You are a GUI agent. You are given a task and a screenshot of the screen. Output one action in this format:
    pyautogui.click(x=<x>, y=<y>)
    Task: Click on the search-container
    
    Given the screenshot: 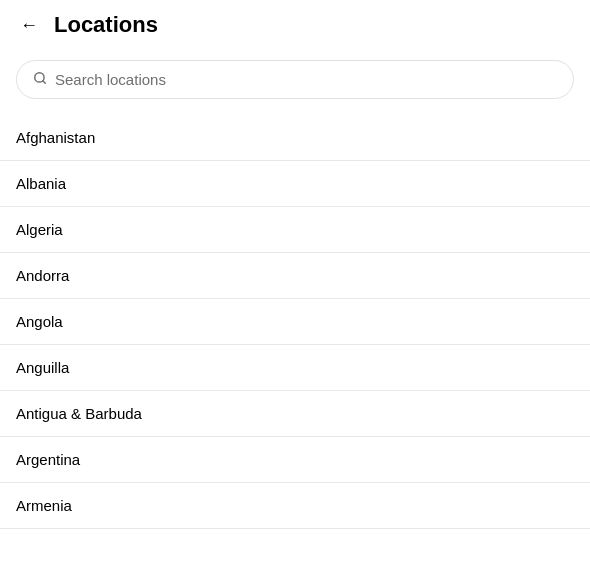 What is the action you would take?
    pyautogui.click(x=295, y=82)
    